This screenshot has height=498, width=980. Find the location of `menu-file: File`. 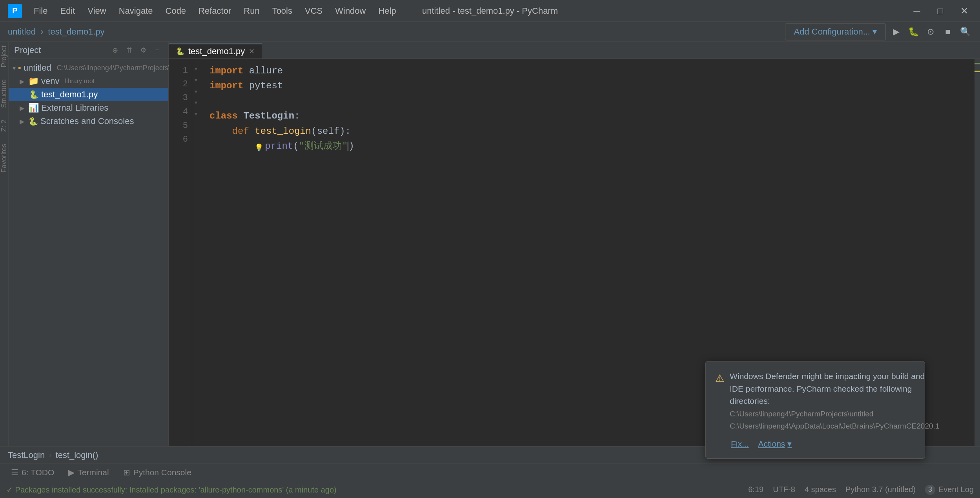

menu-file: File is located at coordinates (41, 11).